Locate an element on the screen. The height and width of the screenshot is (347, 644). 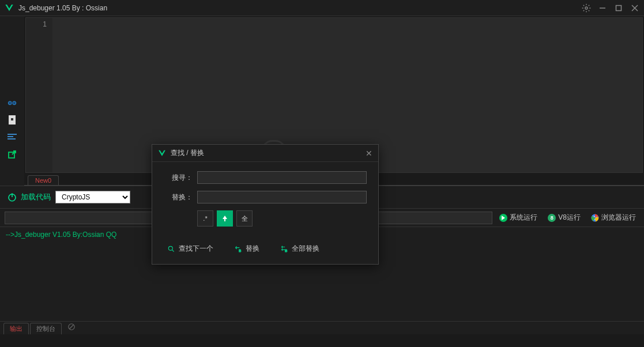
all-option: 全 is located at coordinates (244, 218).